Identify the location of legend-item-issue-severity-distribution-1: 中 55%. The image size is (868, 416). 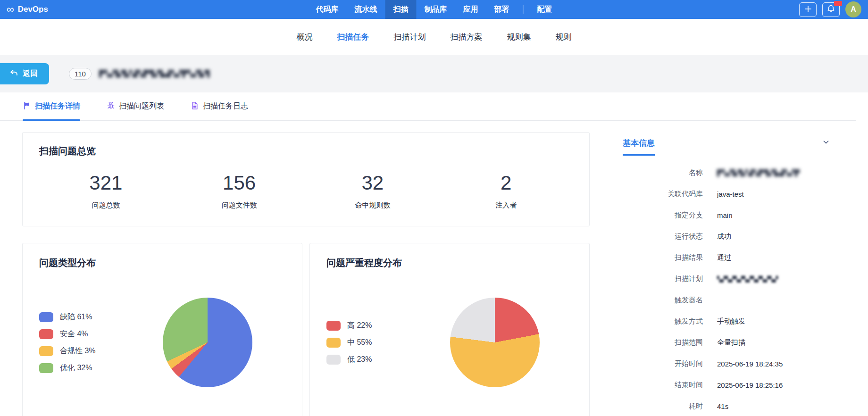
(349, 342).